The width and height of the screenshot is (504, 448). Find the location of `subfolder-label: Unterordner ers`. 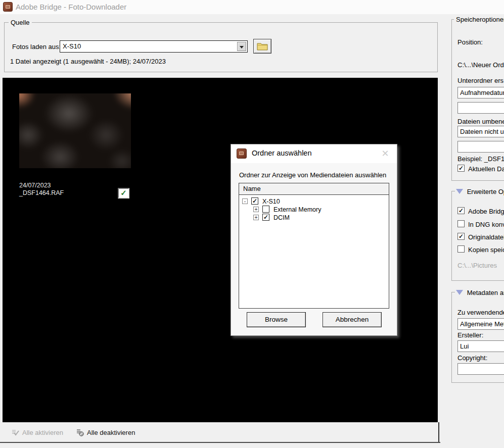

subfolder-label: Unterordner ers is located at coordinates (480, 81).